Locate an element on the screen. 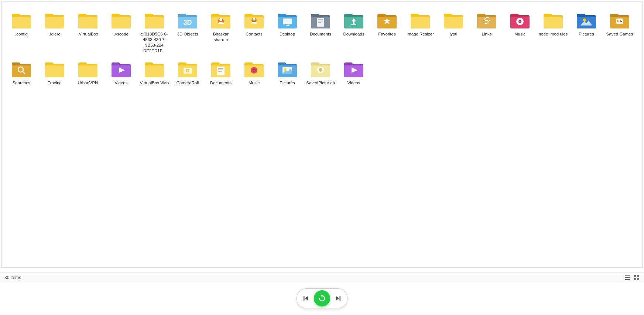 The height and width of the screenshot is (315, 644). folder-item-camera-roll: CameraRoll is located at coordinates (188, 72).